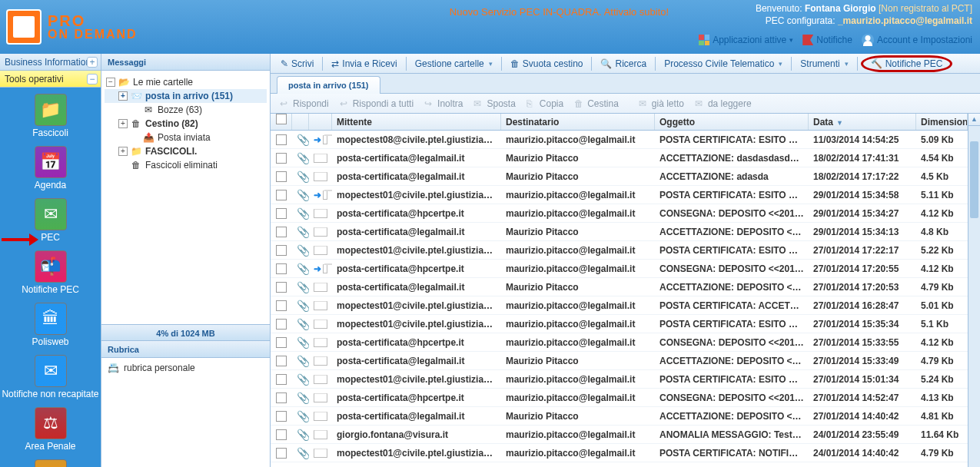  I want to click on scroll-up-icon: ▲, so click(975, 120).